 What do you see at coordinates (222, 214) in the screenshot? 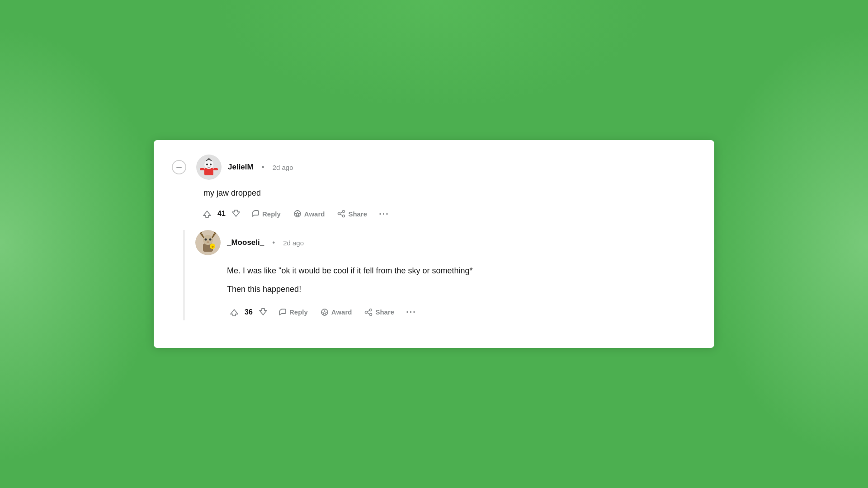
I see `vote-group: 41` at bounding box center [222, 214].